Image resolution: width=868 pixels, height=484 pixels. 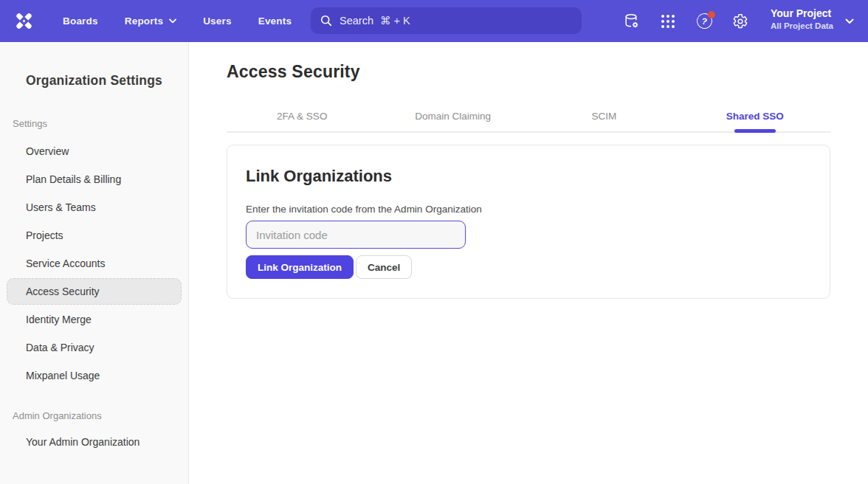 I want to click on access-security-tabs: 2FA & SSO Domain Claiming SCIM Shared SS…, so click(x=528, y=117).